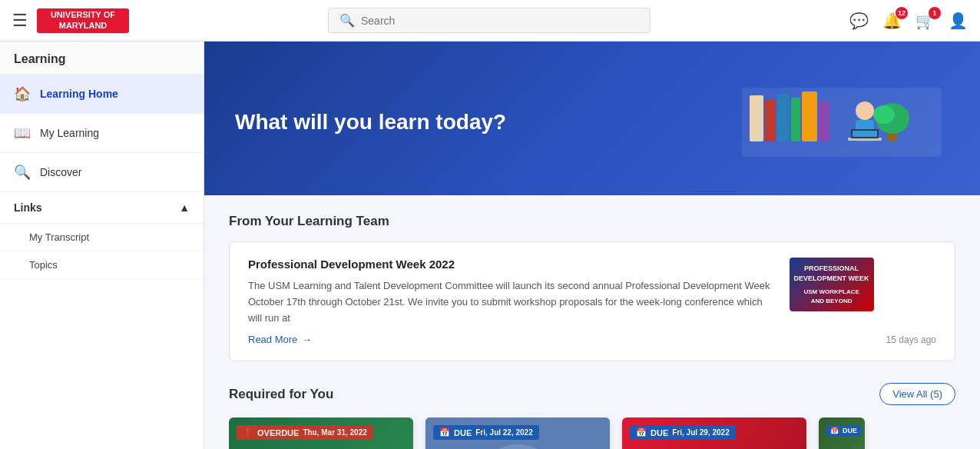 This screenshot has height=449, width=980. Describe the element at coordinates (83, 21) in the screenshot. I see `logo: UNIVERSITY OF MARYLAND` at that location.